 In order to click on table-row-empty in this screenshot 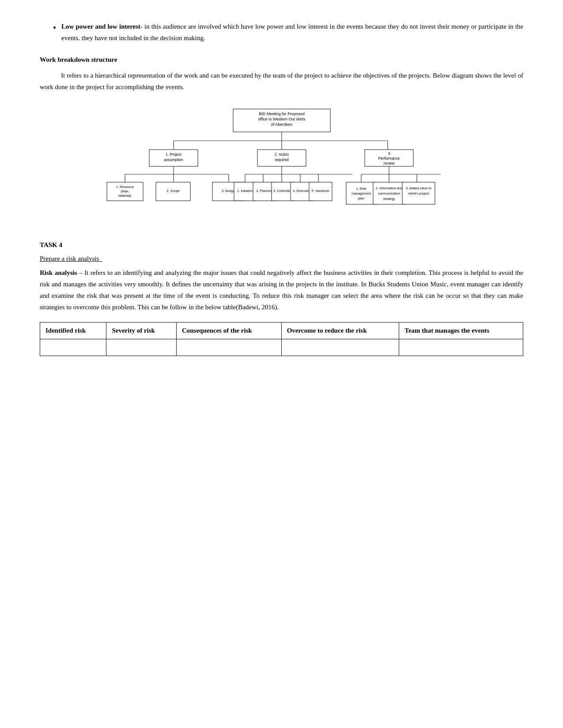, I will do `click(282, 347)`.